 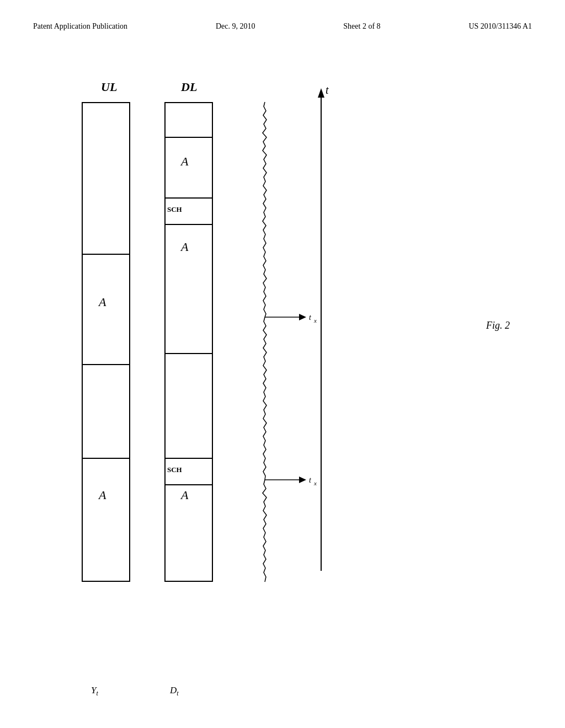 I want to click on header-sheet: Sheet 2 of 8, so click(x=362, y=26).